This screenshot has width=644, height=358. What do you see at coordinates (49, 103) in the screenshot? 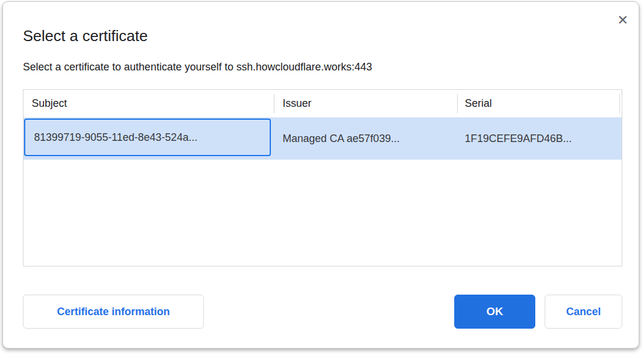
I see `column-header-subject: Subject` at bounding box center [49, 103].